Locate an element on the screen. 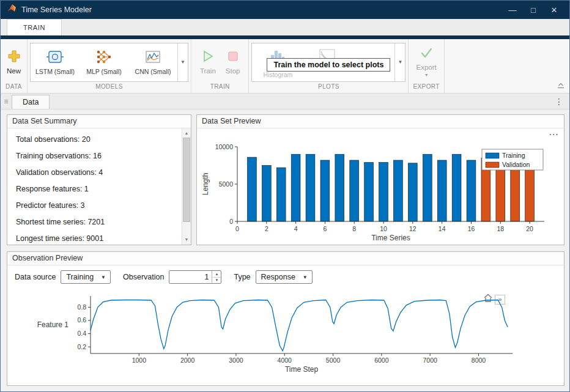  new-button: New is located at coordinates (13, 62).